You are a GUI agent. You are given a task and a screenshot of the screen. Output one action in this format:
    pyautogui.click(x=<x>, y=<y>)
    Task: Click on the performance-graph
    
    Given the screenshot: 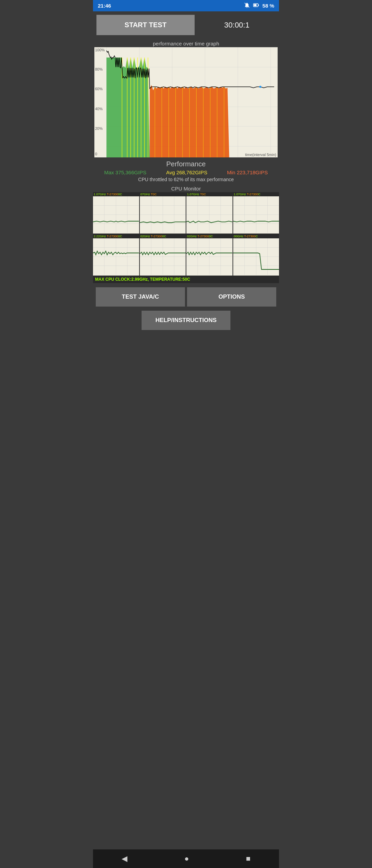 What is the action you would take?
    pyautogui.click(x=186, y=102)
    